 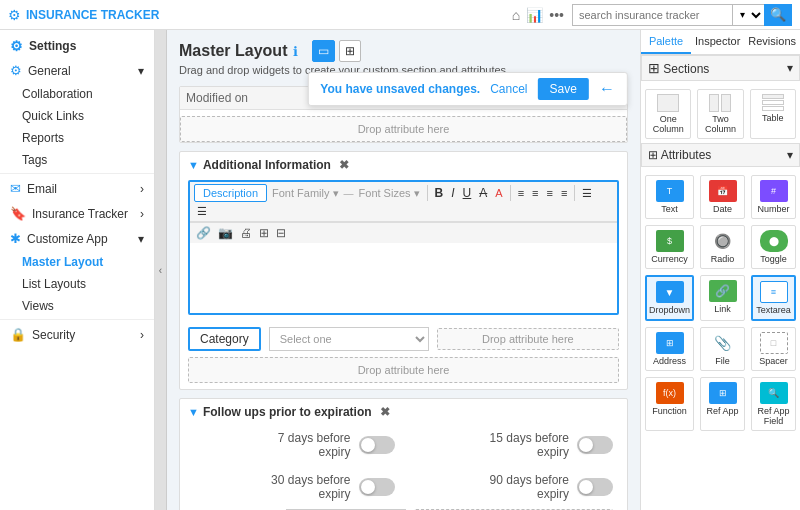 I want to click on unsaved-text: You have unsaved changes., so click(x=400, y=89).